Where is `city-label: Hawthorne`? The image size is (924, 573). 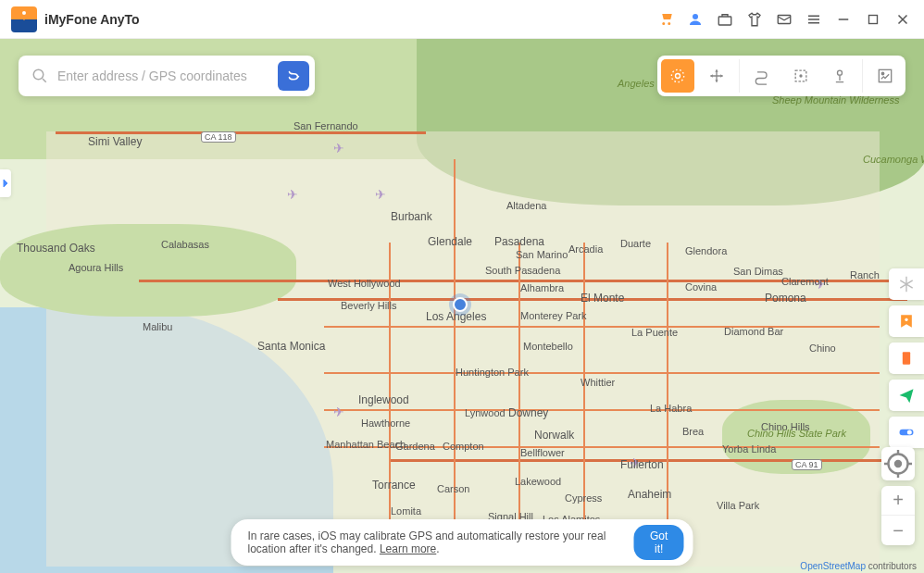 city-label: Hawthorne is located at coordinates (385, 423).